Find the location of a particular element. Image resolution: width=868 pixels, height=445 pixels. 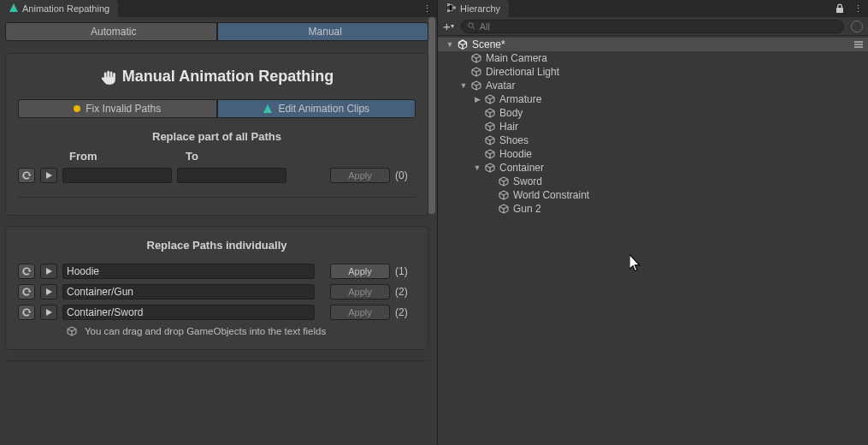

hierarchy-item: ▶Armature is located at coordinates (653, 99).